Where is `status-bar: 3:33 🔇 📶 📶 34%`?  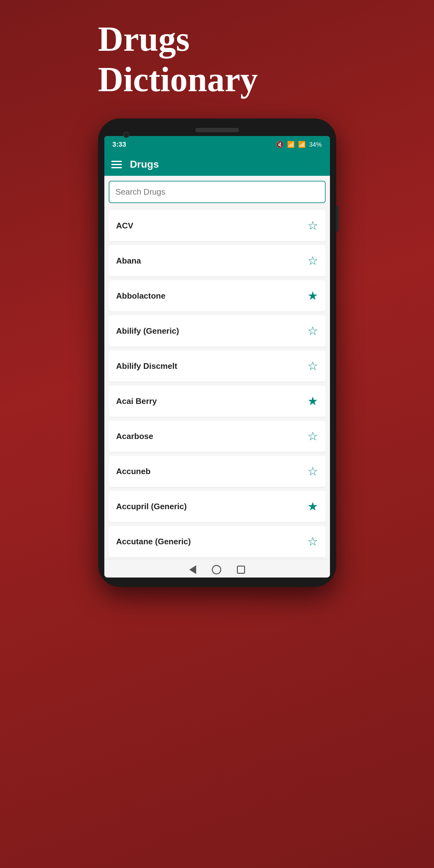
status-bar: 3:33 🔇 📶 📶 34% is located at coordinates (217, 145).